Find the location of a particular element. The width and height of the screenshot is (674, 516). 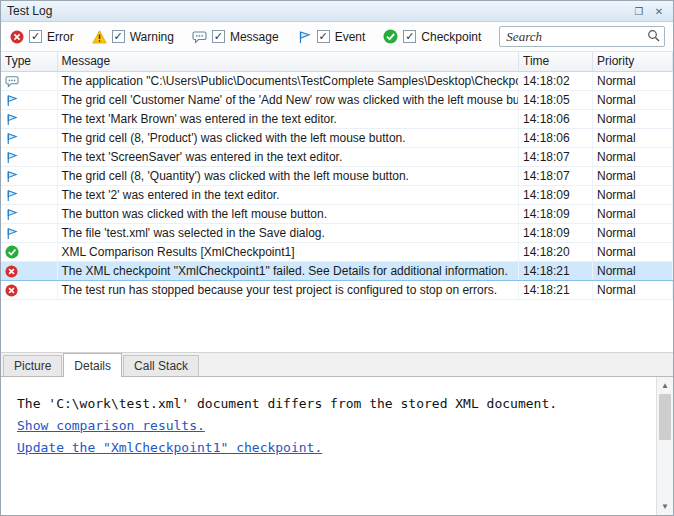

log-row-message: The application "C:\Users\Public\Documen… is located at coordinates (288, 80).